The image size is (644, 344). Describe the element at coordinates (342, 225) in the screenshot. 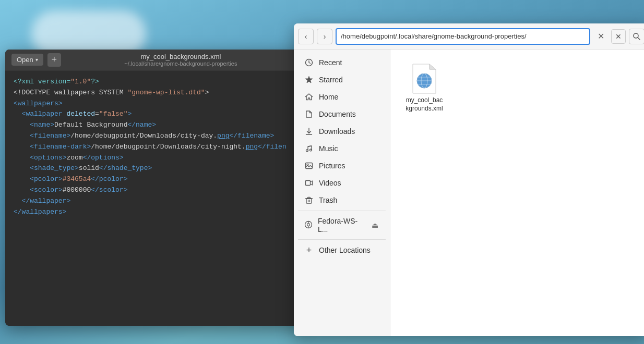

I see `sidebar-item-fedora: Fedora-WS-L... ⏏` at that location.